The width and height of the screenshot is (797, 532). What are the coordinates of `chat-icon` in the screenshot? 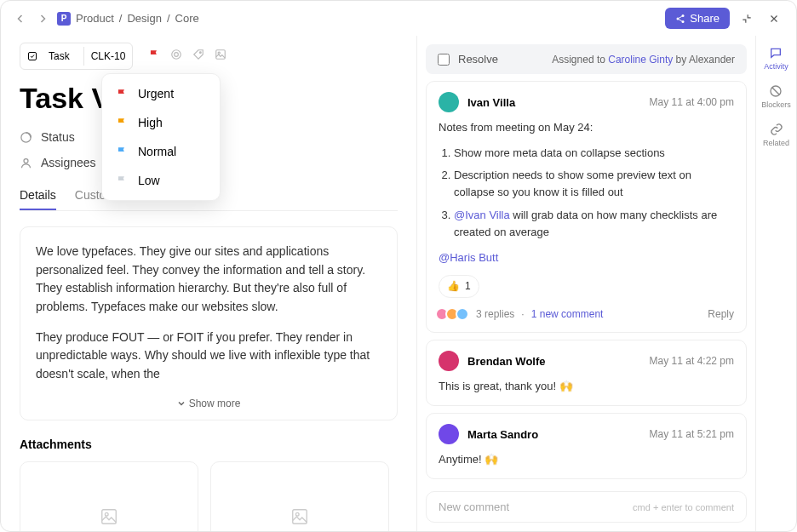 It's located at (776, 53).